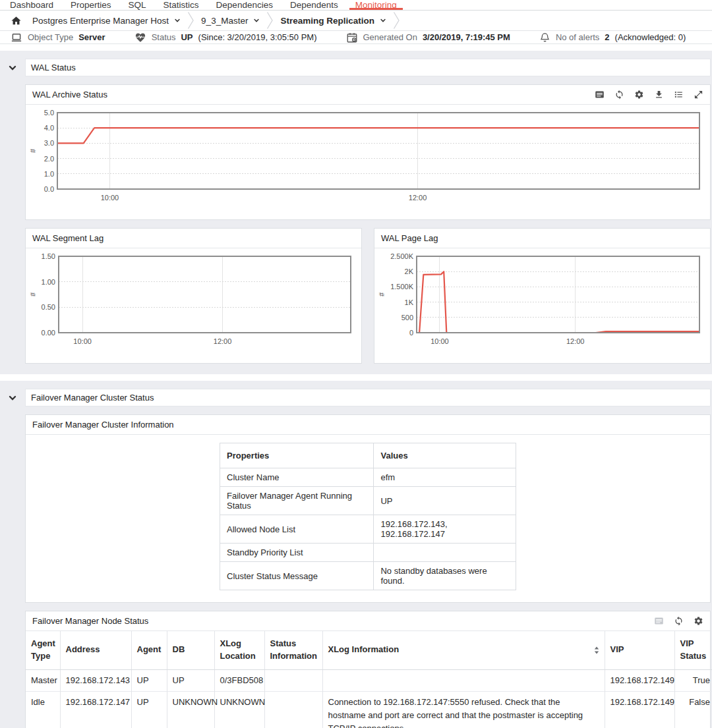  Describe the element at coordinates (49, 113) in the screenshot. I see `svg-text: 5.0` at that location.